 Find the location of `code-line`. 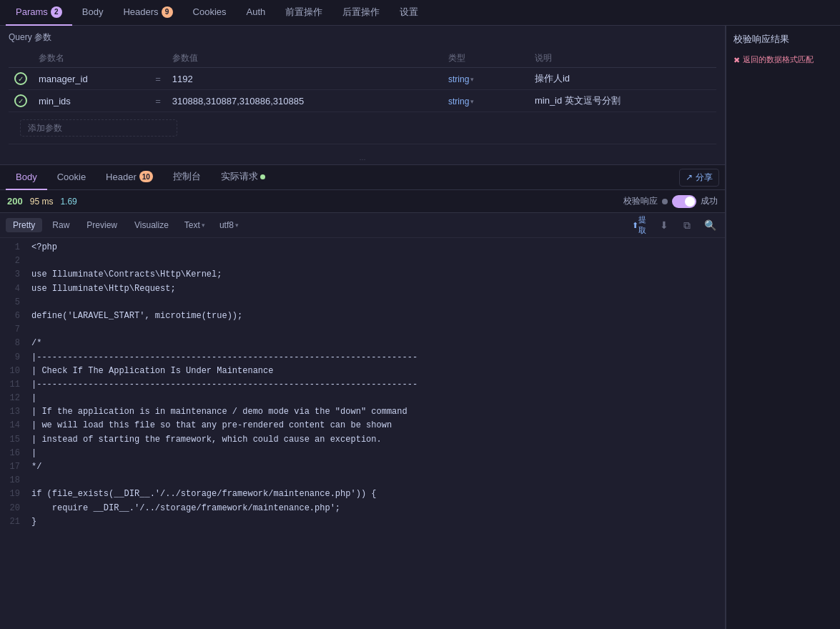

code-line is located at coordinates (375, 303).